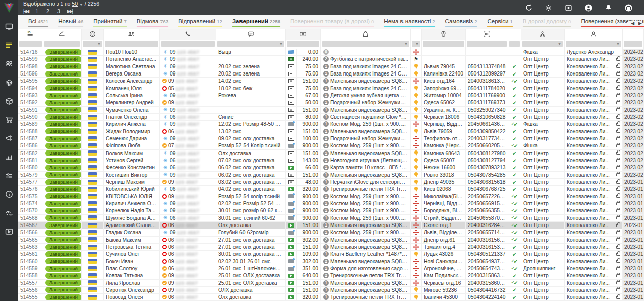  I want to click on filter-input-flag: ▼, so click(93, 44).